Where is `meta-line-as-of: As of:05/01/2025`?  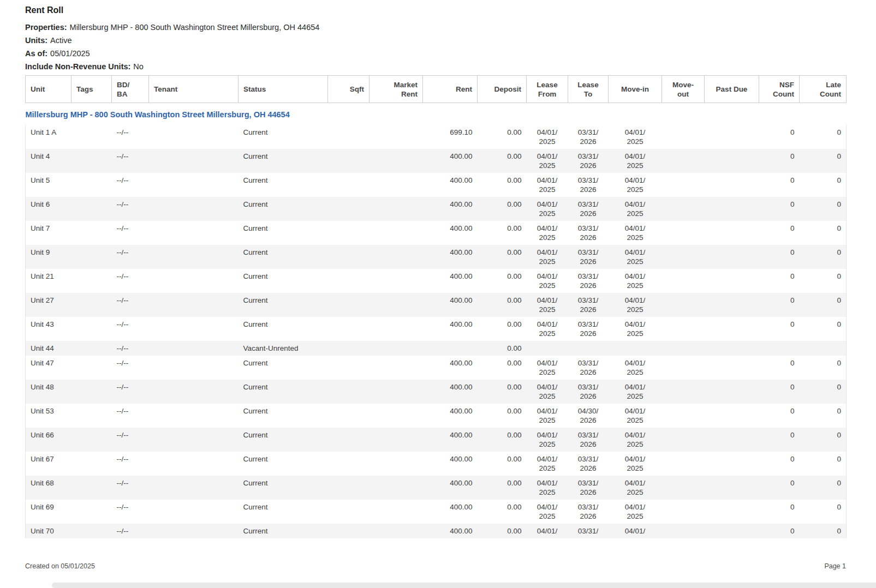 meta-line-as-of: As of:05/01/2025 is located at coordinates (436, 53).